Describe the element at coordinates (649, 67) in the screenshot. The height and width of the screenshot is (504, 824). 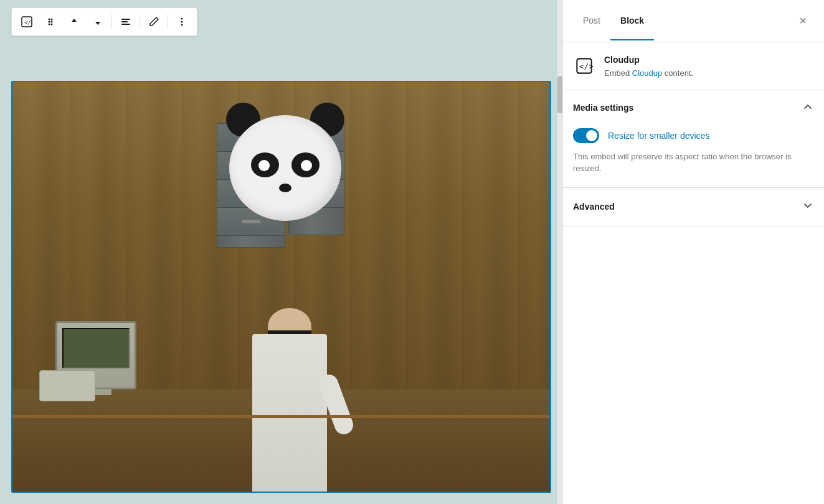
I see `block-info-text: Cloudup Embed Cloudup content.` at that location.